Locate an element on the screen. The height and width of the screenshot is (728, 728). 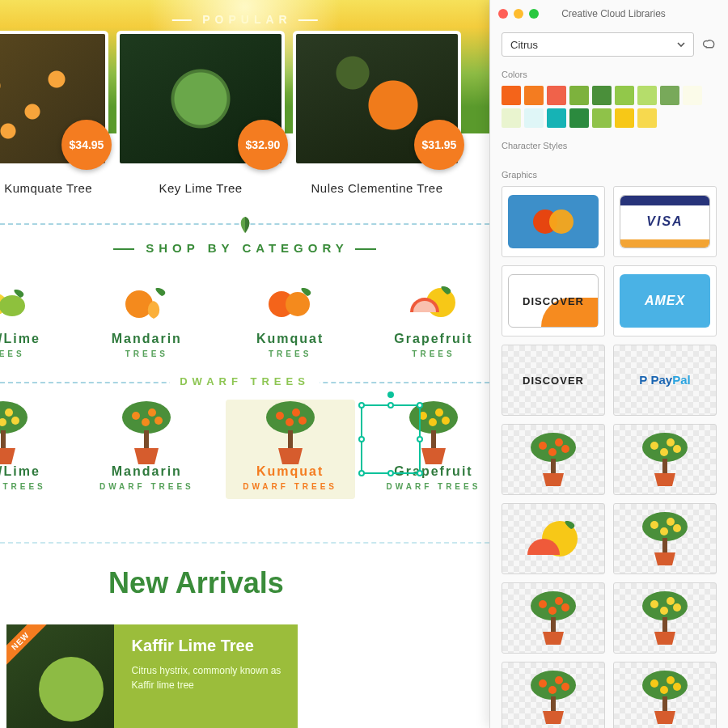
product-photo: $31.95 is located at coordinates (377, 99).